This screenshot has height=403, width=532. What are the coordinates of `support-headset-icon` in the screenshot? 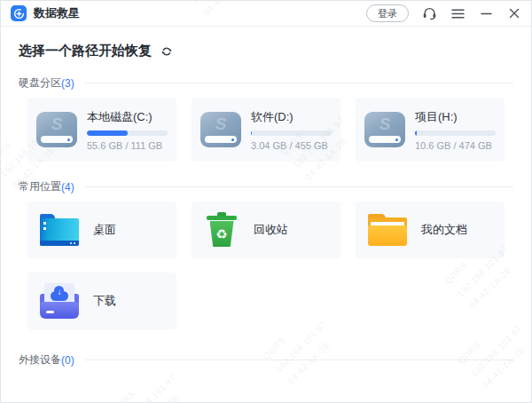 It's located at (429, 13).